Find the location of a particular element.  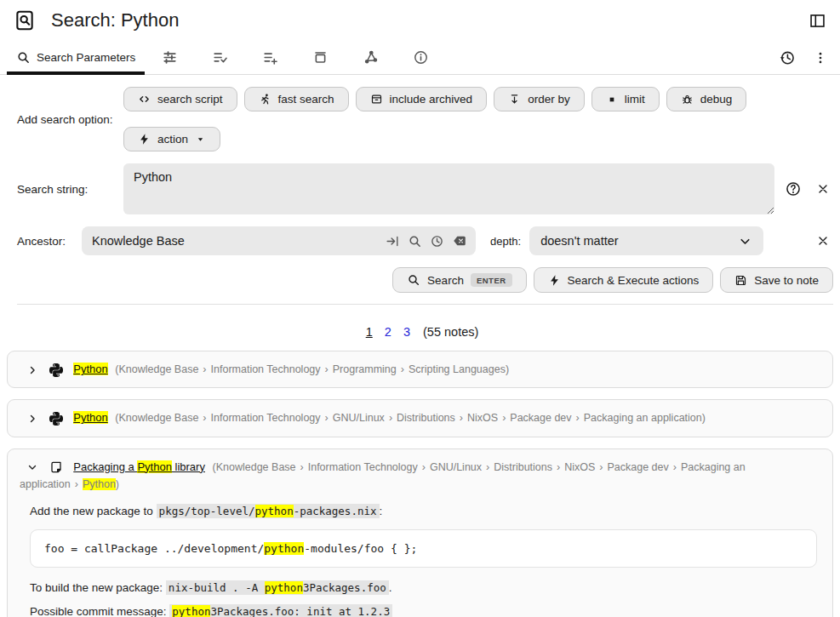

fast-search-button: fast search is located at coordinates (296, 99).